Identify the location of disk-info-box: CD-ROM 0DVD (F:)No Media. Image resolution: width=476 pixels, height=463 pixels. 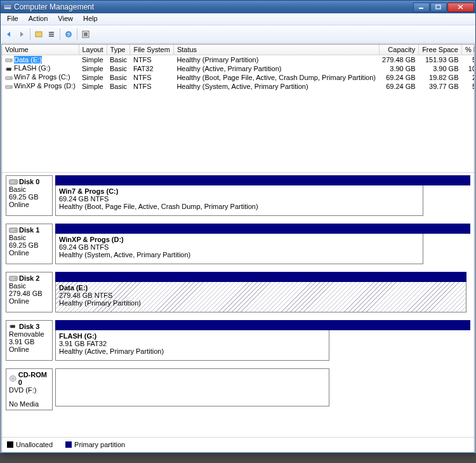
(29, 389).